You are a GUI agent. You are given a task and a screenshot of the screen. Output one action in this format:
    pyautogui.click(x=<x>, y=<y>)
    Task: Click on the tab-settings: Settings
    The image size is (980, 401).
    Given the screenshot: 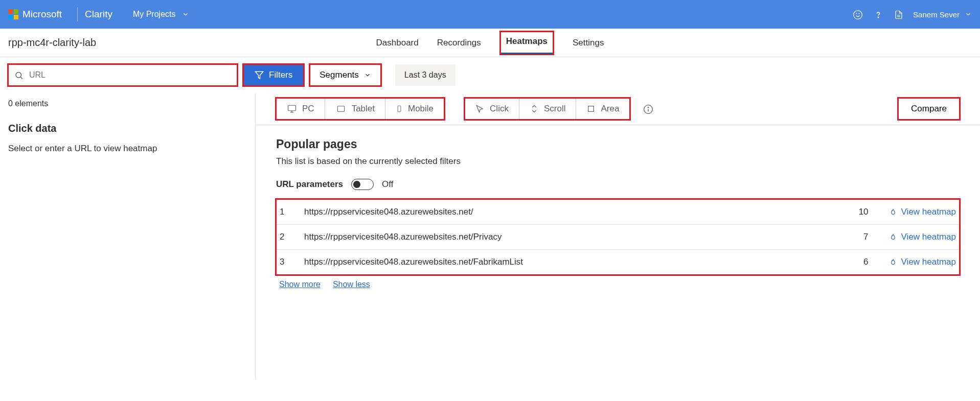 What is the action you would take?
    pyautogui.click(x=588, y=43)
    